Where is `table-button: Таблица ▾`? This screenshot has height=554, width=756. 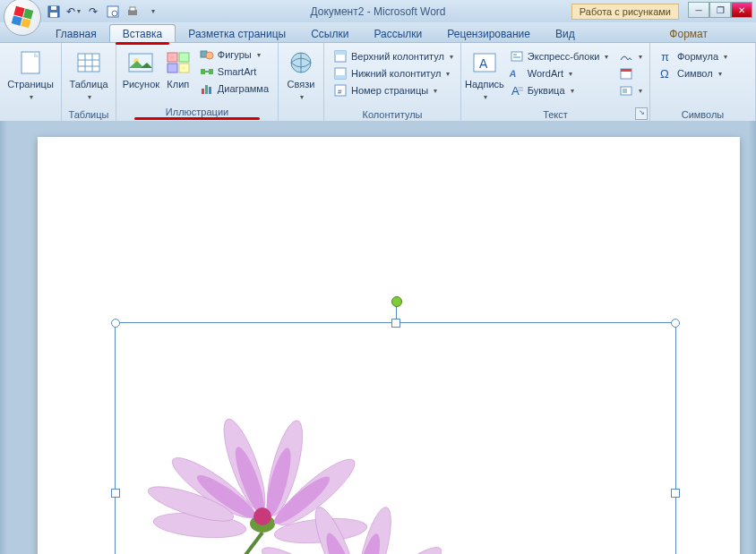
table-button: Таблица ▾ is located at coordinates (89, 73).